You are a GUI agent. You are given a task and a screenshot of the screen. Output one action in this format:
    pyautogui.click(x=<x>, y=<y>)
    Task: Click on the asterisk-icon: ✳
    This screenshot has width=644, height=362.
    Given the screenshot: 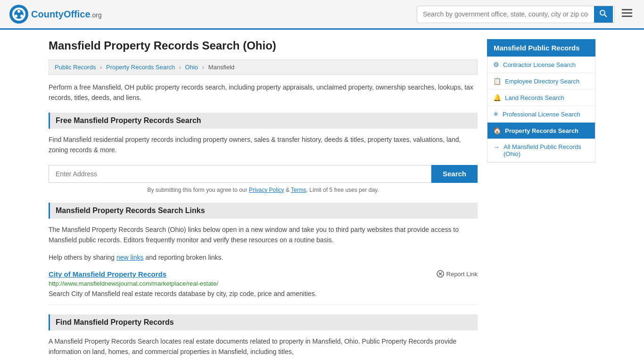 What is the action you would take?
    pyautogui.click(x=496, y=114)
    